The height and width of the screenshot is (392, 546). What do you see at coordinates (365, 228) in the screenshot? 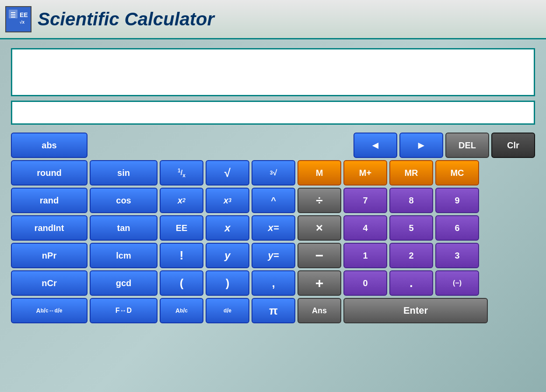
I see `4-button: 4` at bounding box center [365, 228].